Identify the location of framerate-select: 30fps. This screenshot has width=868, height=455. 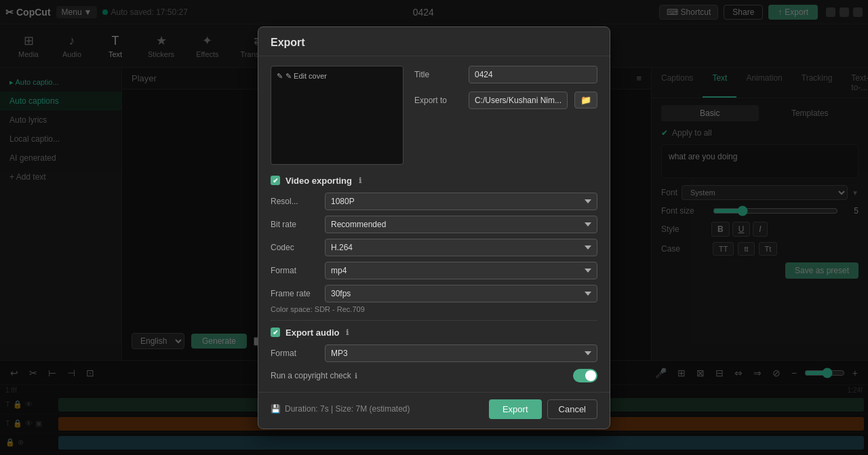
(461, 294).